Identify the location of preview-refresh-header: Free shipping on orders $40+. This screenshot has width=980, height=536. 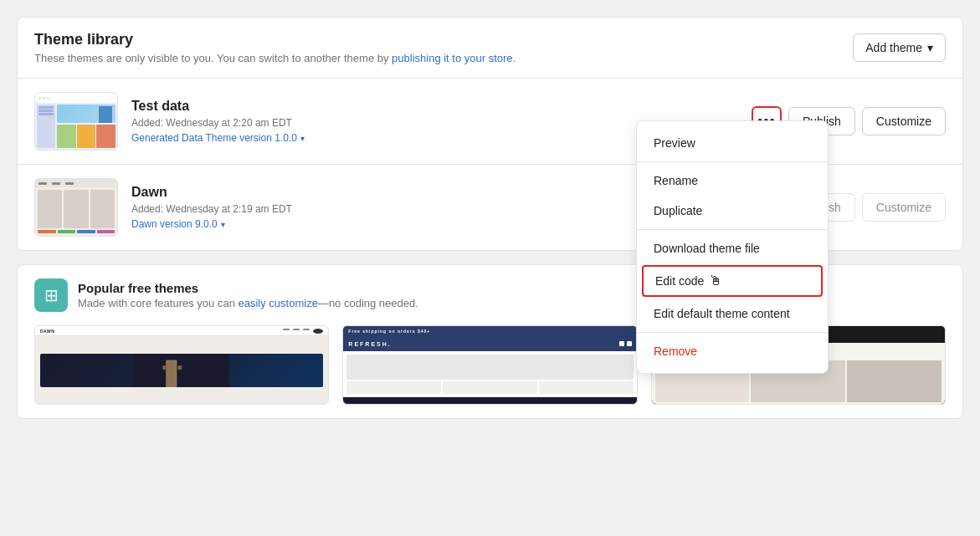
(490, 331).